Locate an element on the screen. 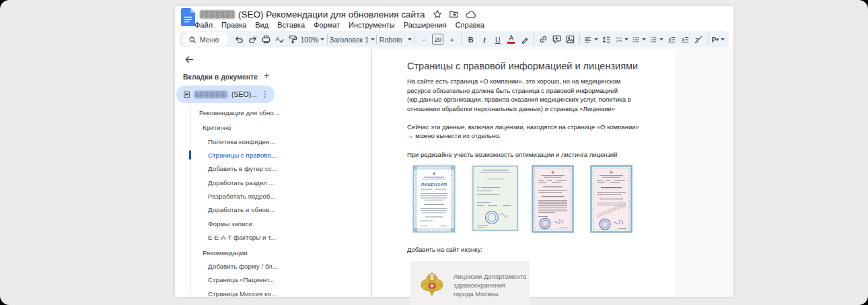 This screenshot has width=868, height=305. active-indicator is located at coordinates (190, 155).